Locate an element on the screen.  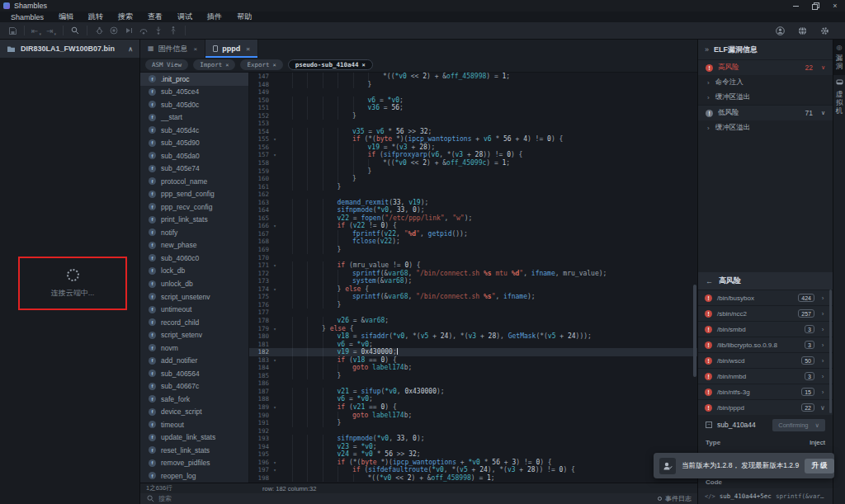
risk-file-item: !/bin/nmbd3› is located at coordinates (766, 376).